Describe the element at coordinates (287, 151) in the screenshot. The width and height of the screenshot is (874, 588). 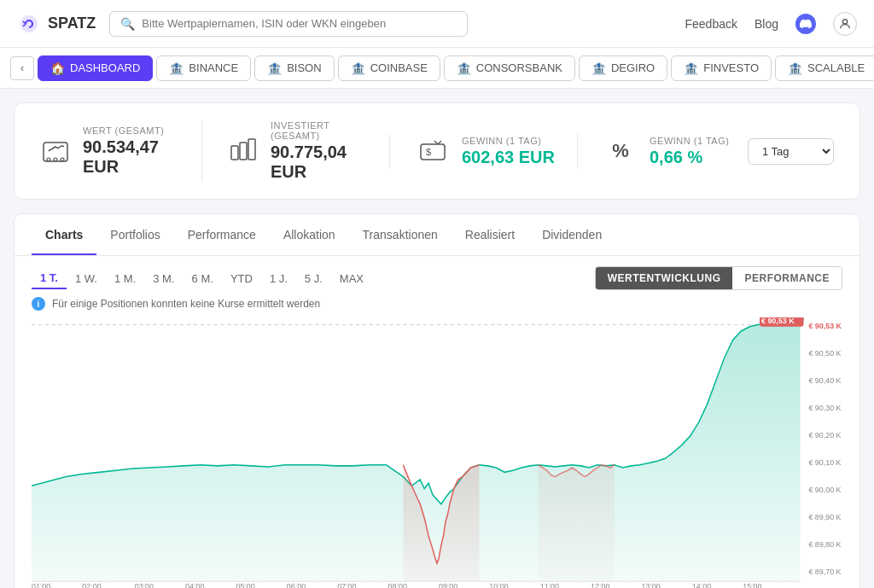
I see `stat-investiert: INVESTIERT (Gesamt) 90.775,04 EUR` at that location.